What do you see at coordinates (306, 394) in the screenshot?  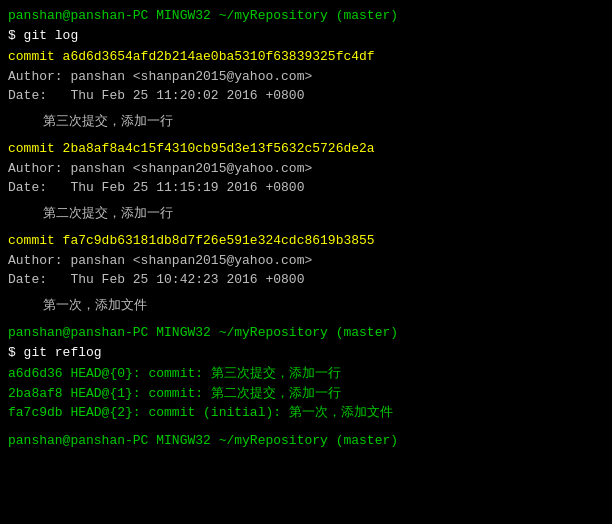 I see `reflog-line-2: 2ba8af8 HEAD@{1}: commit: 第二次提交，添加一行` at bounding box center [306, 394].